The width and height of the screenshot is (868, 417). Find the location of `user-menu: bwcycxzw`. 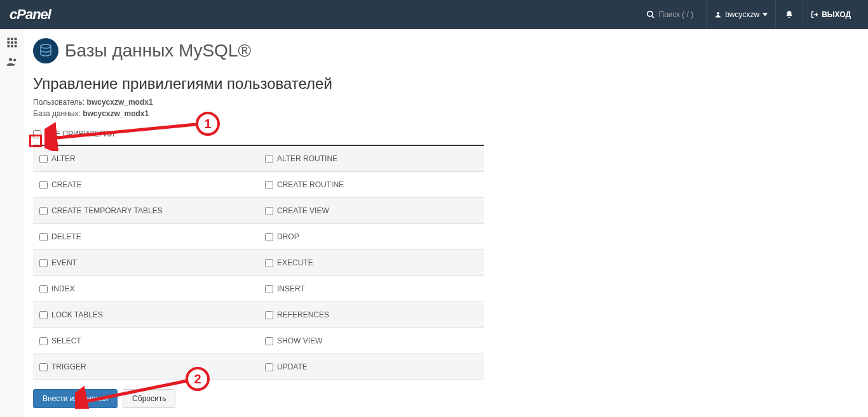

user-menu: bwcycxzw is located at coordinates (741, 15).